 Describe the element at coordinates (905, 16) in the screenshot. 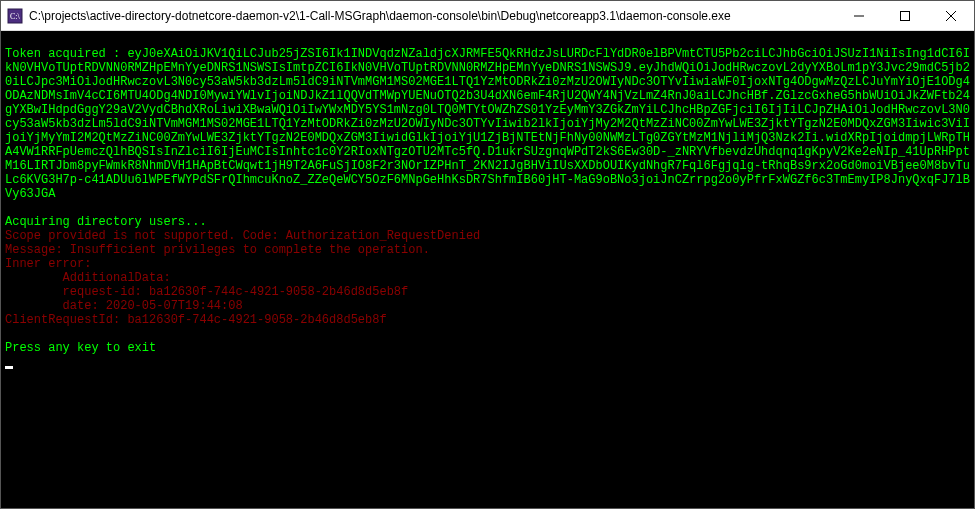

I see `maximize-button` at that location.